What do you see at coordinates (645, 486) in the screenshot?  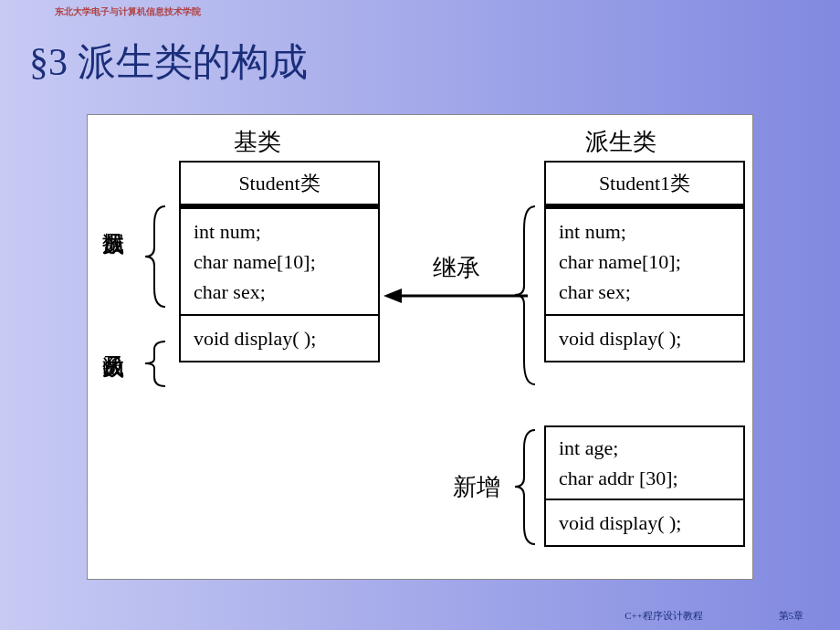 I see `derived-class-box-new: int age; char addr [30]; void display( )…` at bounding box center [645, 486].